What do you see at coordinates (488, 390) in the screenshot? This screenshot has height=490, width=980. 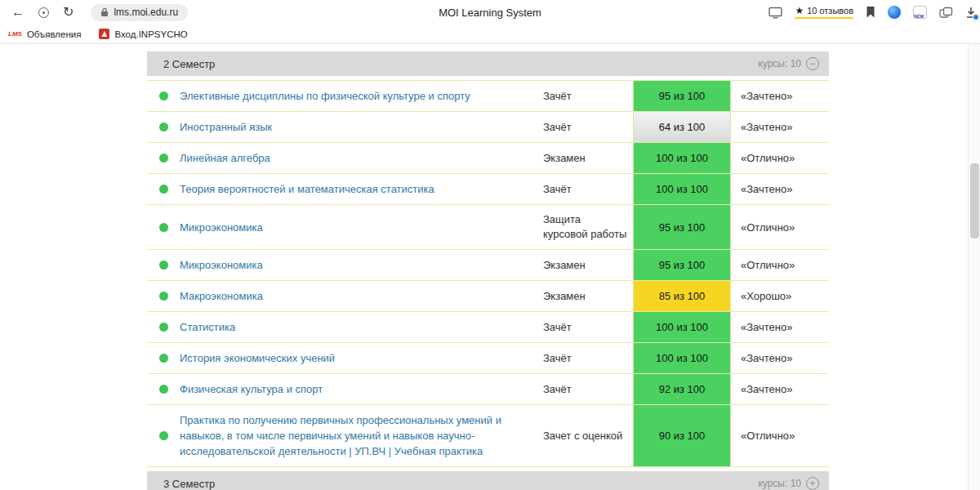 I see `table-row: Физическая культура и спорт Зачёт 92 из …` at bounding box center [488, 390].